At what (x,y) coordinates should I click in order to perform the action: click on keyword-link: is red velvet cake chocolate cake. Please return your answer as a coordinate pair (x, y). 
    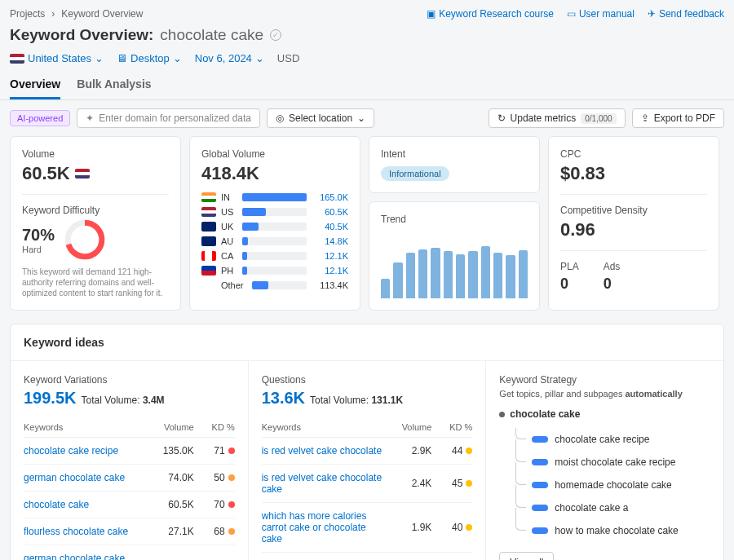
    Looking at the image, I should click on (325, 483).